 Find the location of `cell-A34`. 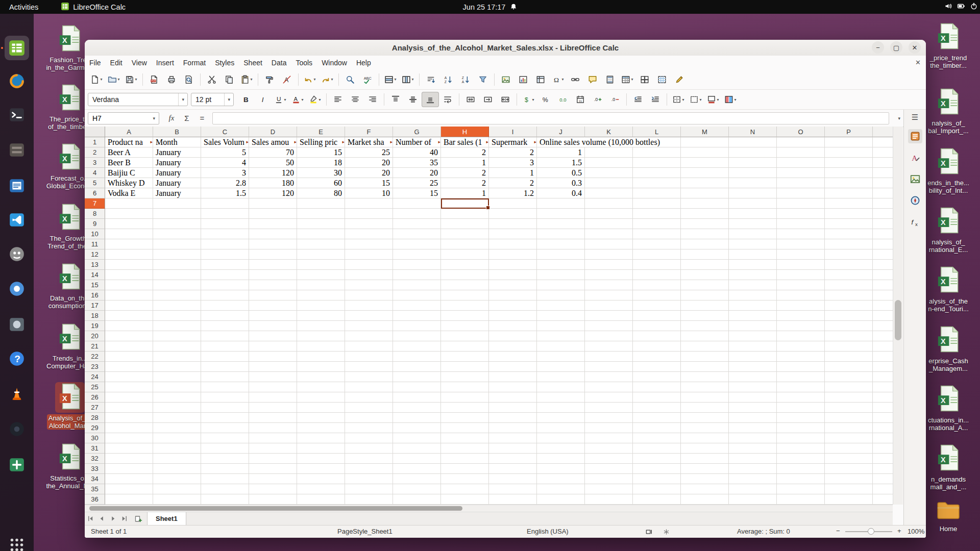

cell-A34 is located at coordinates (129, 479).